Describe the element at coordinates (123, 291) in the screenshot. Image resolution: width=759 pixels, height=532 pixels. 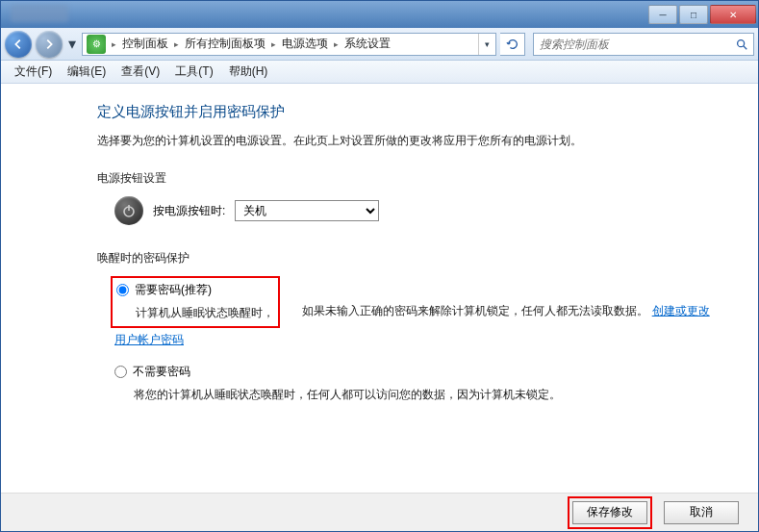
I see `require-password-radio` at that location.